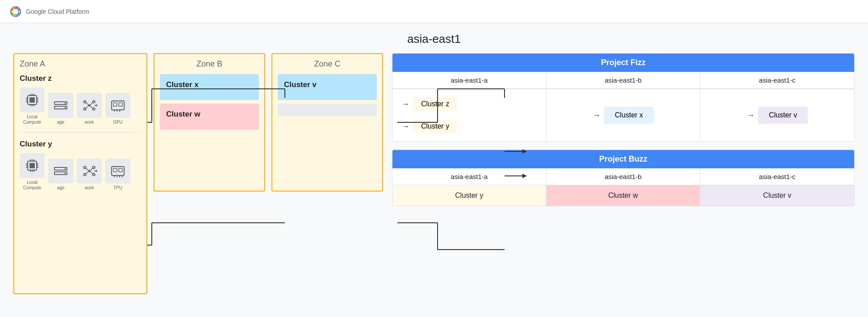 The height and width of the screenshot is (317, 868). Describe the element at coordinates (629, 115) in the screenshot. I see `fizz-cluster-x-label: Cluster x` at that location.